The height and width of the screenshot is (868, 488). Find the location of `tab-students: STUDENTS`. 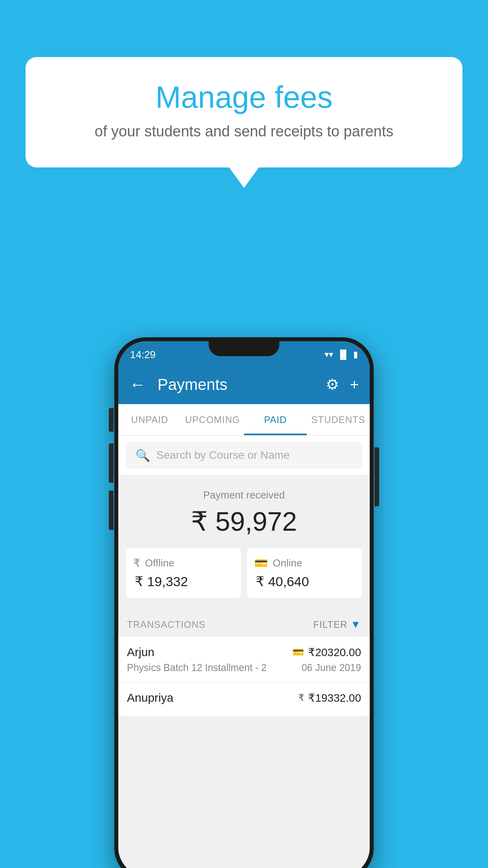

tab-students: STUDENTS is located at coordinates (338, 420).